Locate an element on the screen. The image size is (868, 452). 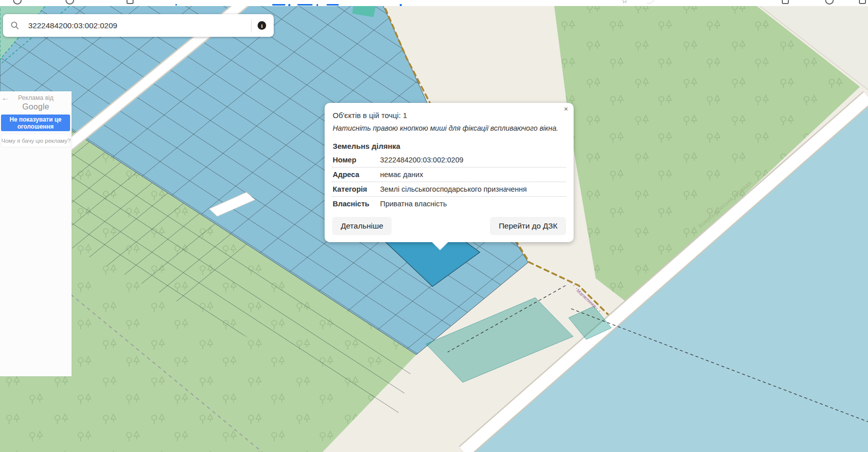
extension-icon is located at coordinates (785, 2).